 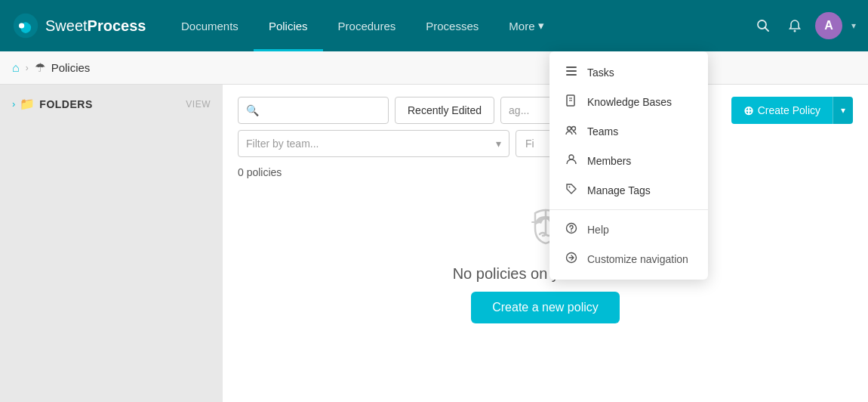 What do you see at coordinates (571, 160) in the screenshot?
I see `member-icon` at bounding box center [571, 160].